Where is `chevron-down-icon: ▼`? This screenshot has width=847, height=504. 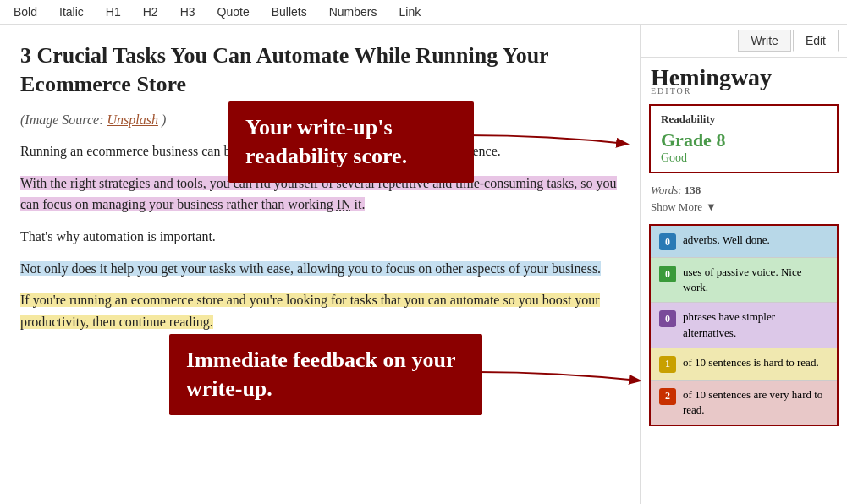
chevron-down-icon: ▼ is located at coordinates (711, 207).